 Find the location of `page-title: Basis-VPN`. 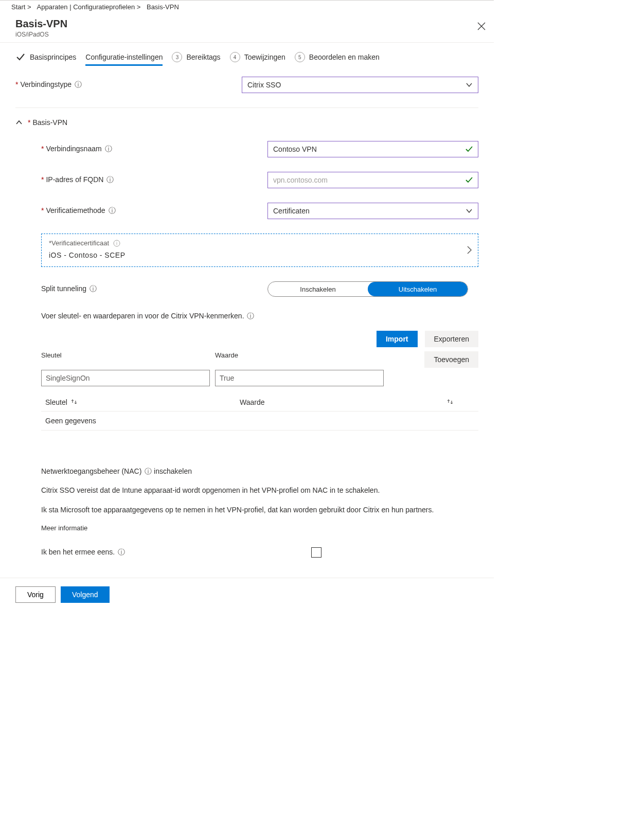

page-title: Basis-VPN is located at coordinates (249, 24).